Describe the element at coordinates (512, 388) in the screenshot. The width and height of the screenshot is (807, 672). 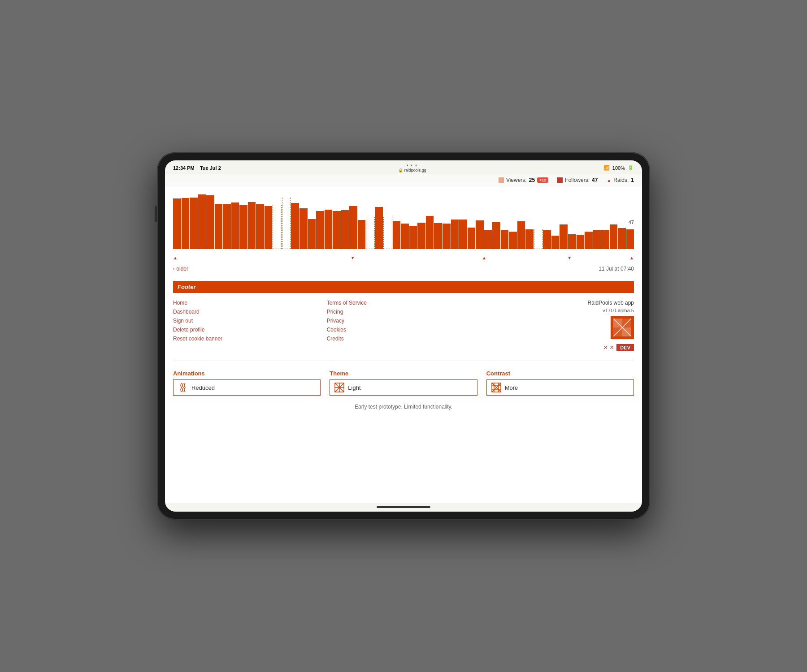
I see `contrast-value: More` at that location.